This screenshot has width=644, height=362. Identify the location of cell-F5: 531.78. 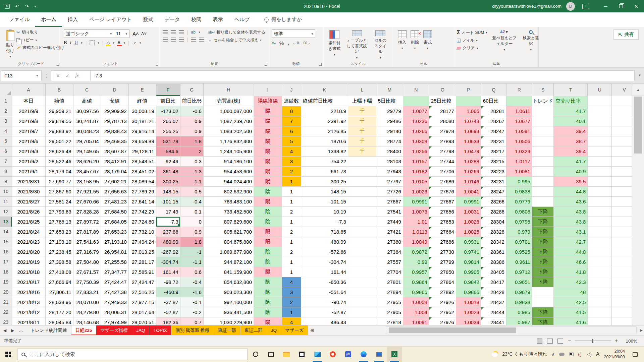
(168, 141).